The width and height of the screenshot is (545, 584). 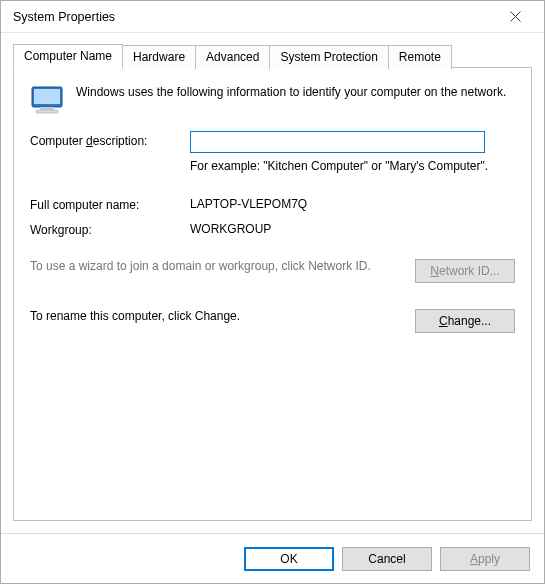 I want to click on tab-advanced: Advanced, so click(x=232, y=57).